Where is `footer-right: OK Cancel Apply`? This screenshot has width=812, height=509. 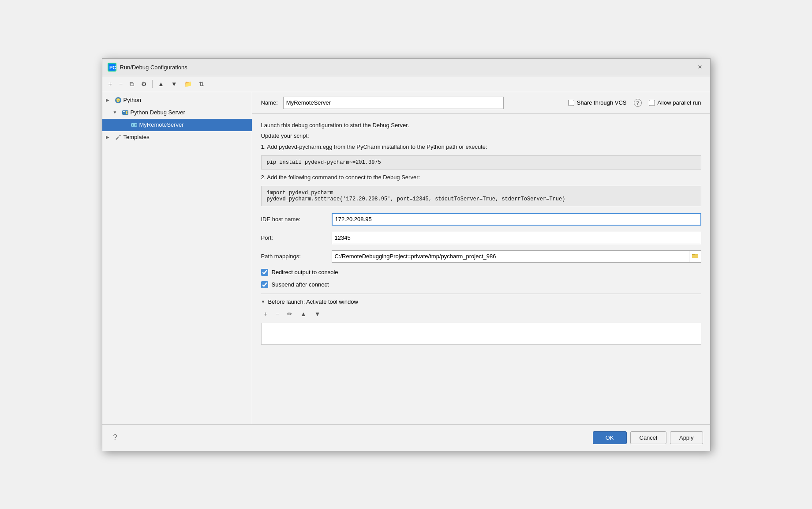 footer-right: OK Cancel Apply is located at coordinates (648, 438).